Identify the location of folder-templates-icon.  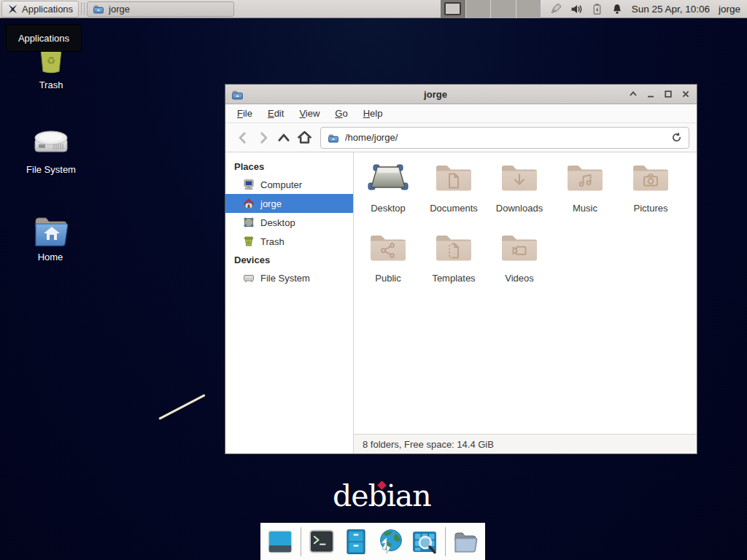
(454, 247).